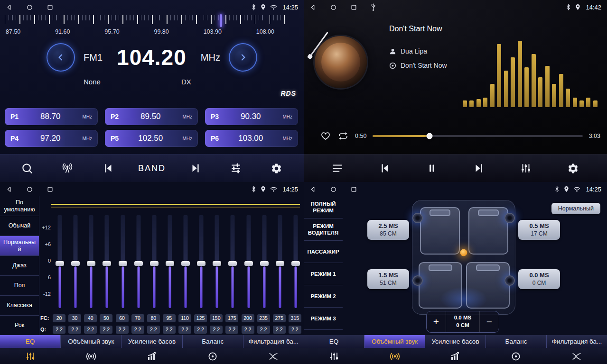 This screenshot has height=364, width=607. I want to click on progress-thumb, so click(429, 136).